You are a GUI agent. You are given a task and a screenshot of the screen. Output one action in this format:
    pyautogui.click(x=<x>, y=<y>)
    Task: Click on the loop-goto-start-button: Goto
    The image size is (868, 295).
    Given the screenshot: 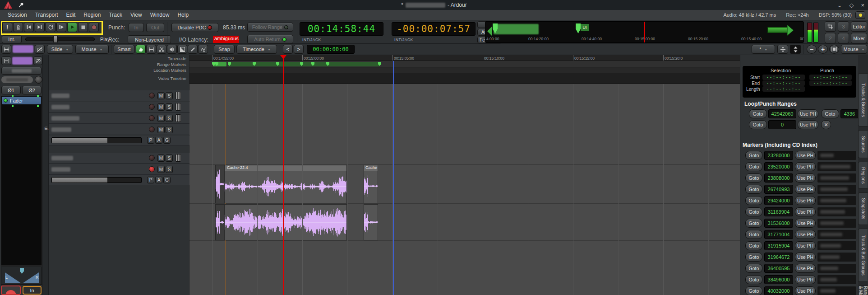 What is the action you would take?
    pyautogui.click(x=758, y=114)
    